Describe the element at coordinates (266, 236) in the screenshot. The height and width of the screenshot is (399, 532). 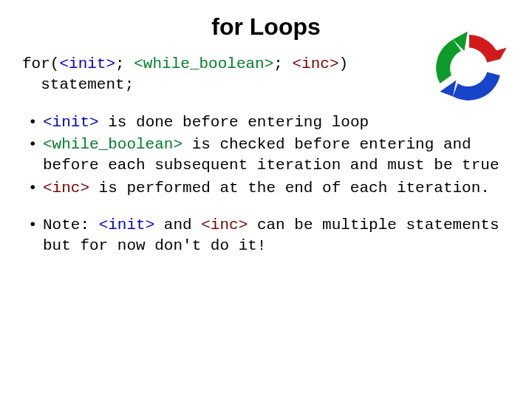
I see `bullet-list-2: Note: <init> and <inc> can be multiple s…` at that location.